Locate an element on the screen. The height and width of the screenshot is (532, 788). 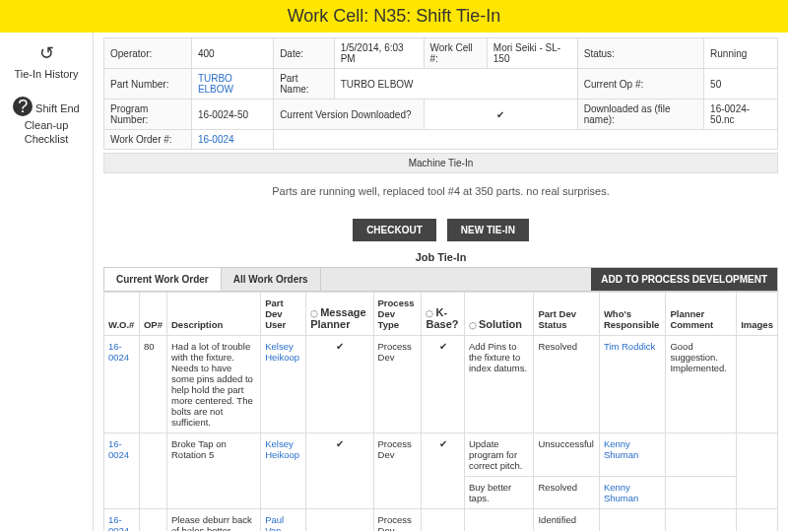
label-partnum: Part Number: is located at coordinates (148, 85).